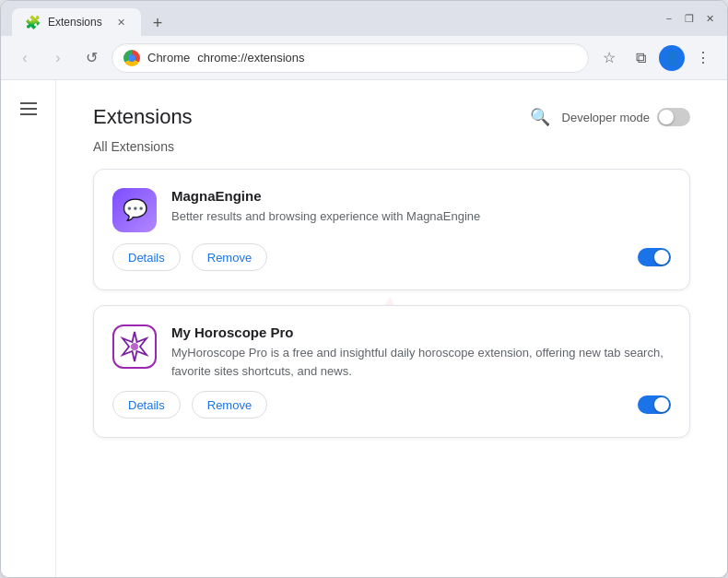 The image size is (728, 578). Describe the element at coordinates (29, 328) in the screenshot. I see `sidebar` at that location.